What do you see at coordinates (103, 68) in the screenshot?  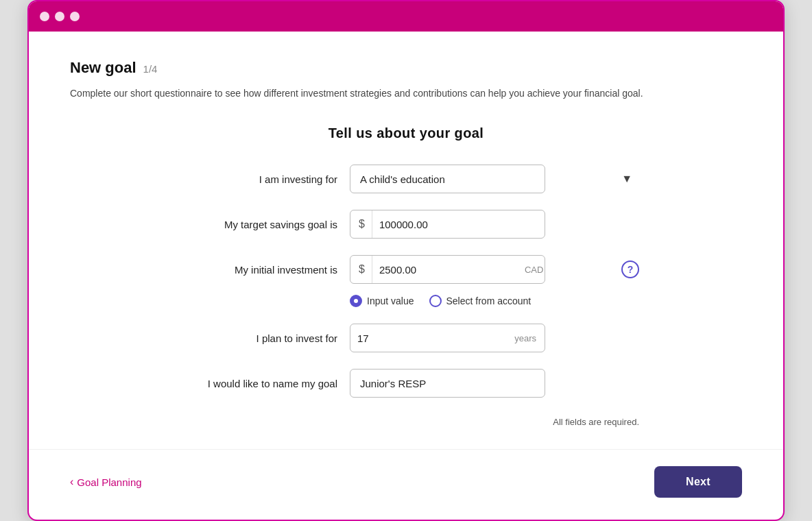 I see `page-title: New goal` at bounding box center [103, 68].